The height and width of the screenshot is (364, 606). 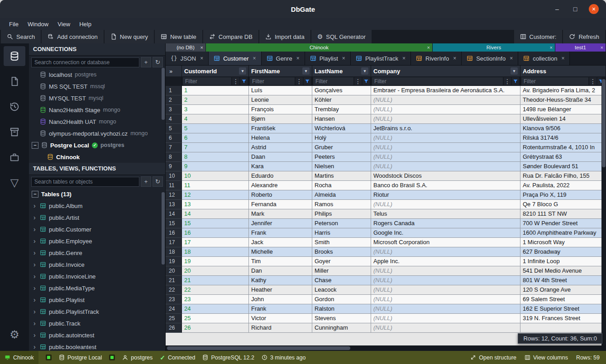 What do you see at coordinates (342, 318) in the screenshot?
I see `cell-lastname: Stevens` at bounding box center [342, 318].